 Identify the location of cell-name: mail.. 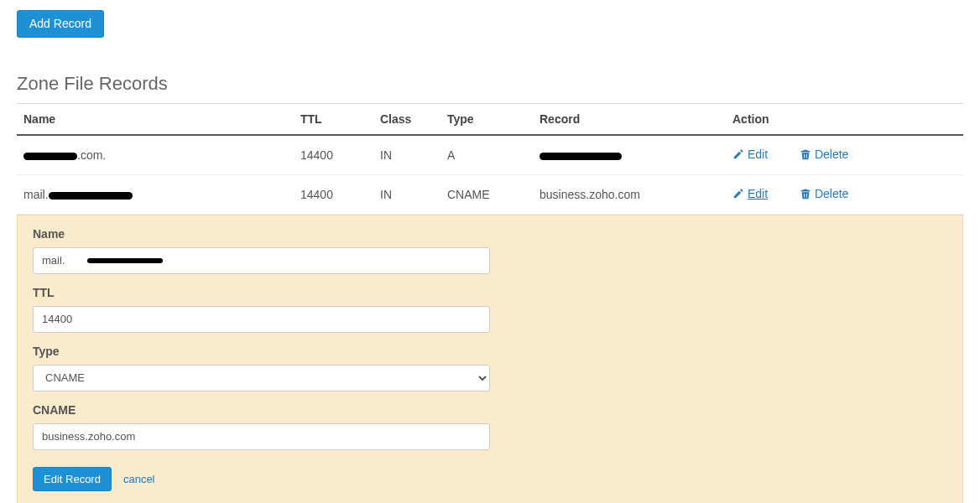
(155, 194).